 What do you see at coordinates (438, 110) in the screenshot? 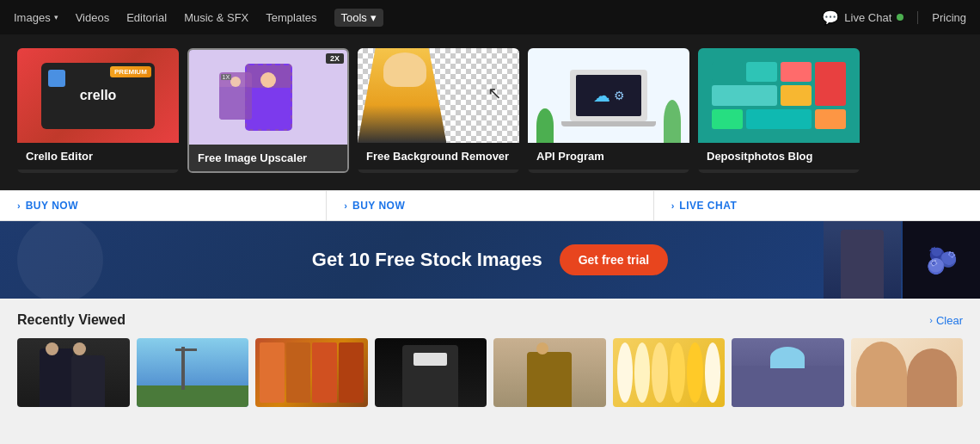
I see `tool-card-bgremover: ↖ Free Background Remover` at bounding box center [438, 110].